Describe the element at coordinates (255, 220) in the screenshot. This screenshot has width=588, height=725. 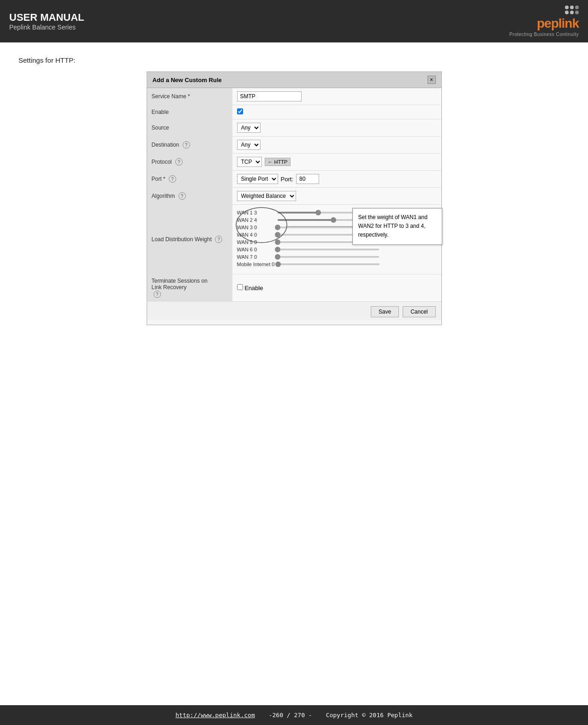
I see `wan-2-label: WAN 2 4` at that location.